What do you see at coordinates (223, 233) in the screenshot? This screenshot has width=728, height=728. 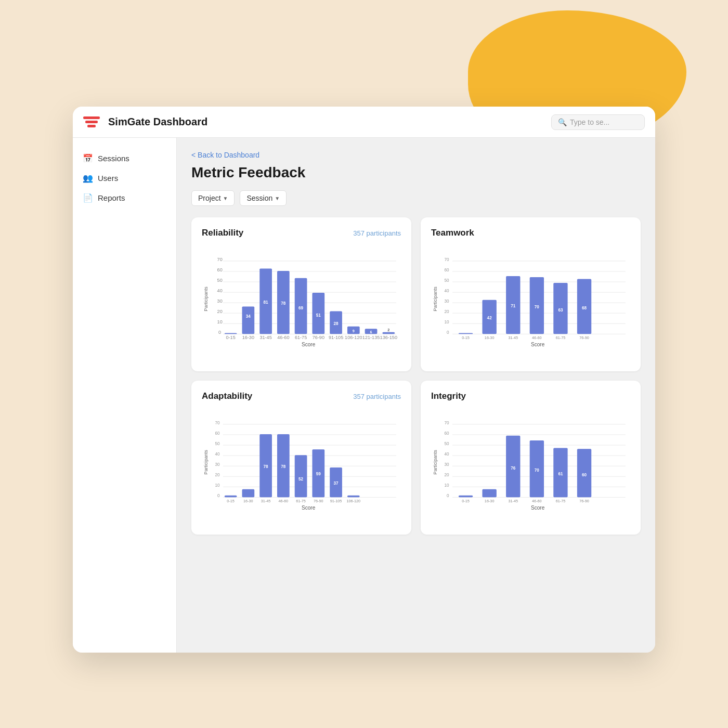 I see `reliability-chart-title: Reliability` at bounding box center [223, 233].